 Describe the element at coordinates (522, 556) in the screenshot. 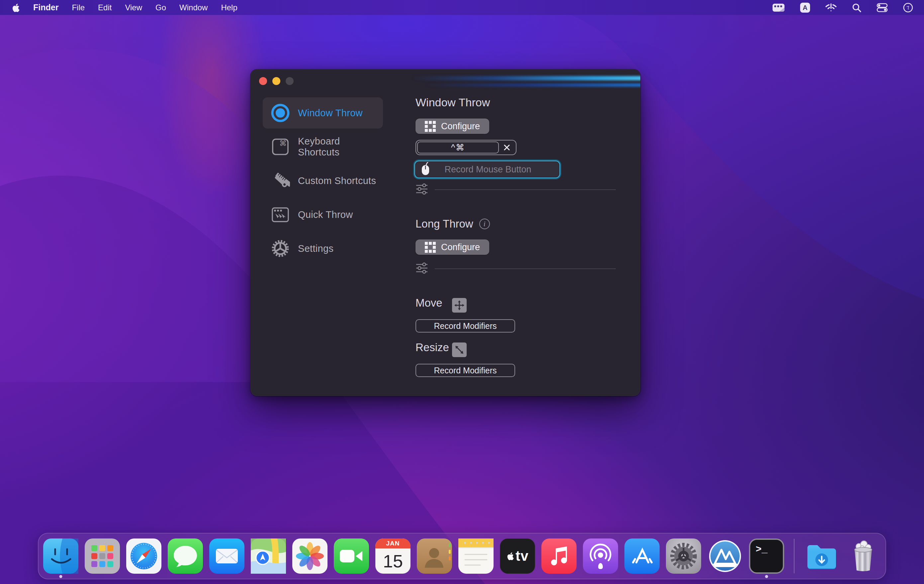

I see `tv-label: tv` at that location.